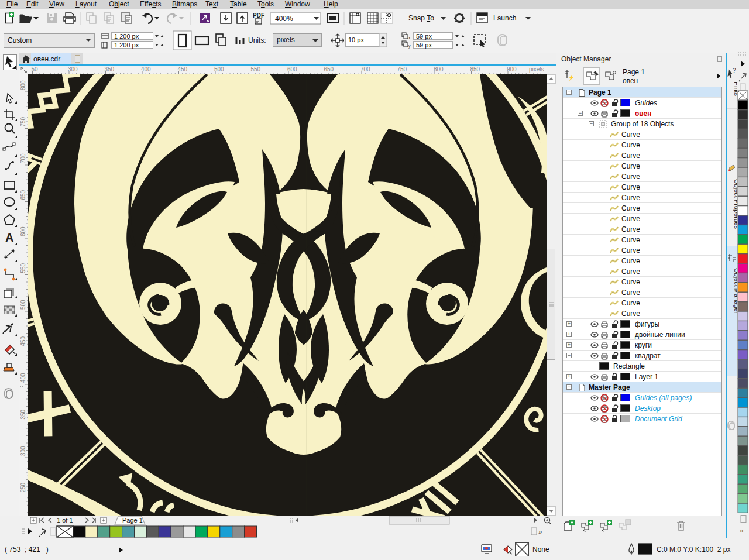 The height and width of the screenshot is (560, 749). Describe the element at coordinates (421, 18) in the screenshot. I see `svg-text: Snap To` at that location.